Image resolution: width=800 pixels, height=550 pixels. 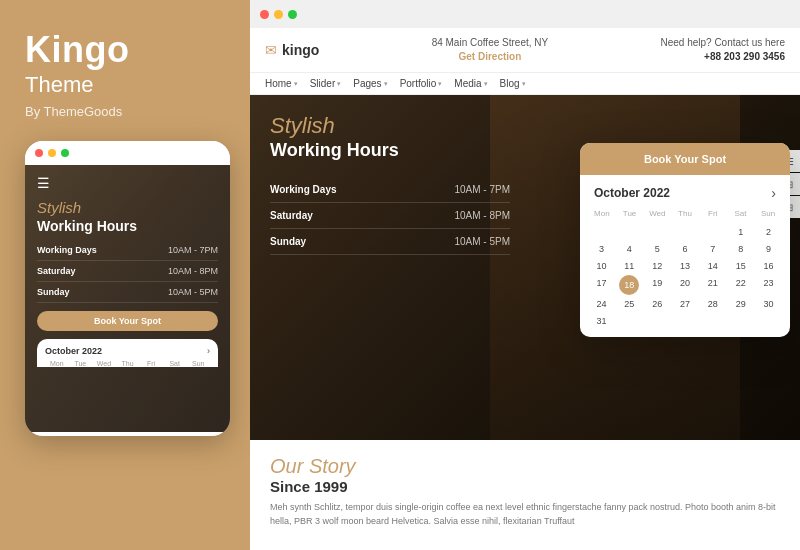 I want to click on mockup-cal-day-sat: Sat, so click(x=175, y=364).